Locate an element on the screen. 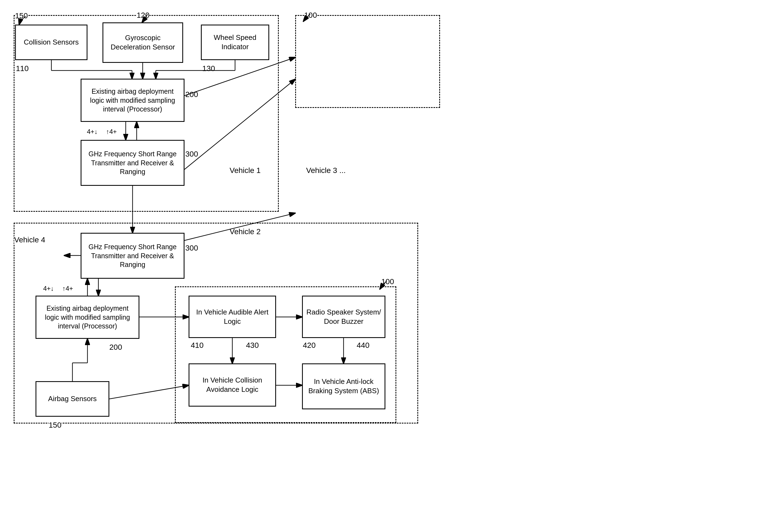 The image size is (759, 532). gyroscopic-sensor-box: Gyroscopic Deceleration Sensor is located at coordinates (143, 43).